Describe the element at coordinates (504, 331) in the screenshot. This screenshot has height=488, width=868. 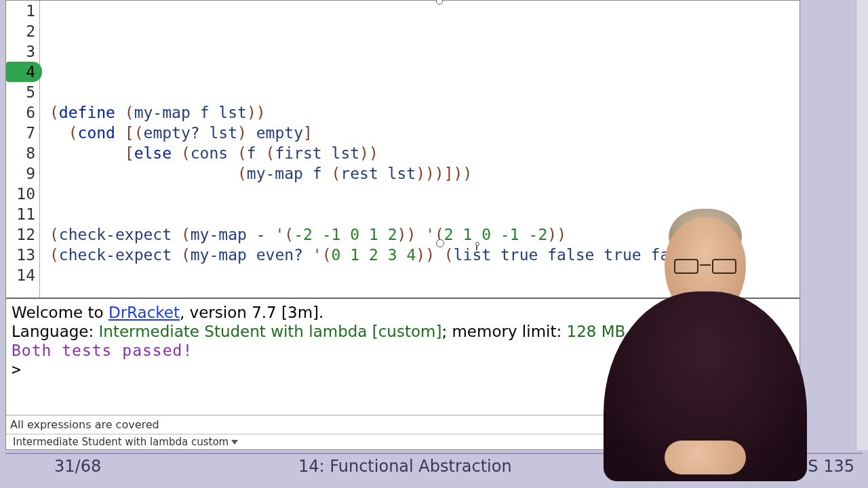
I see `repl-text: ; memory limit:` at that location.